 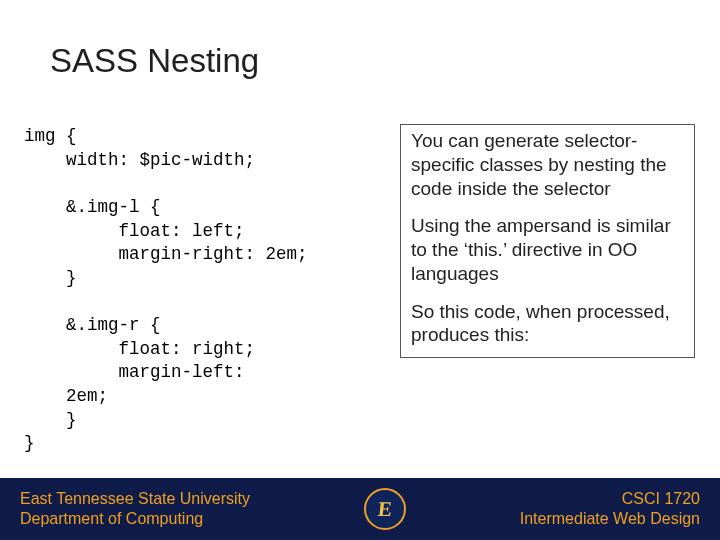 I want to click on footer-right: CSCI 1720 Intermediate Web Design, so click(x=610, y=509).